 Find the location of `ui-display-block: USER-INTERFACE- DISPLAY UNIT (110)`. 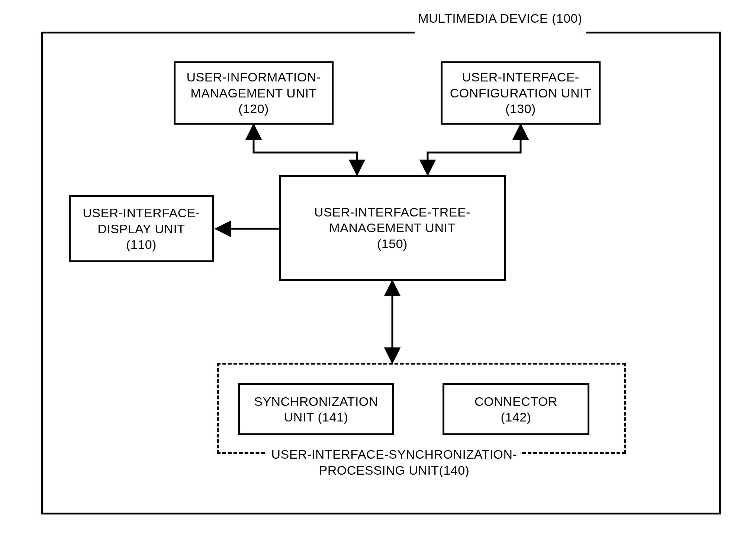

ui-display-block: USER-INTERFACE- DISPLAY UNIT (110) is located at coordinates (141, 229).